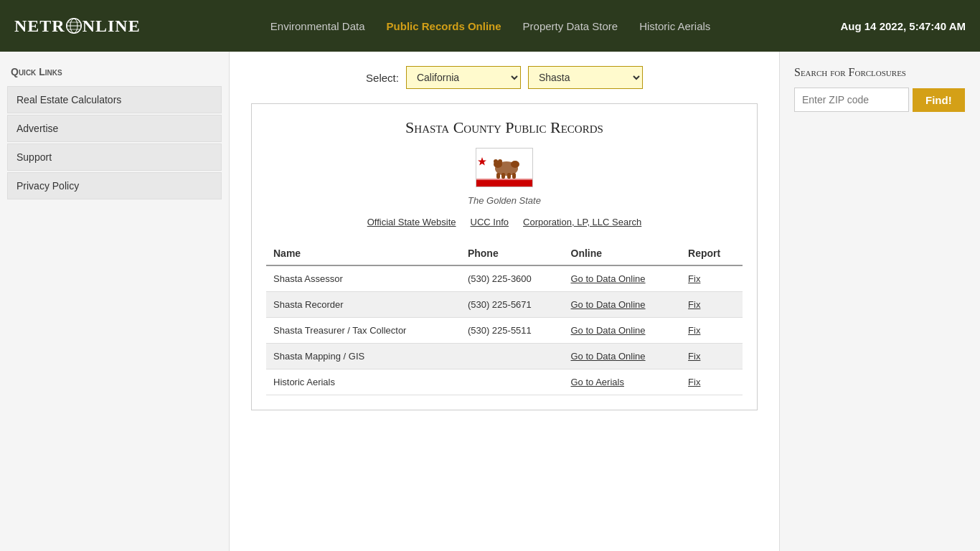 The image size is (980, 551). What do you see at coordinates (115, 157) in the screenshot?
I see `sidebar-item-support: Support` at bounding box center [115, 157].